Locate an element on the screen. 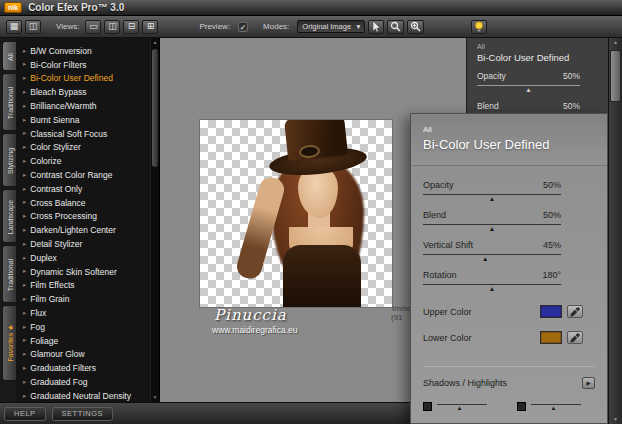  filter-item-label: Contrast Color Range is located at coordinates (71, 175).